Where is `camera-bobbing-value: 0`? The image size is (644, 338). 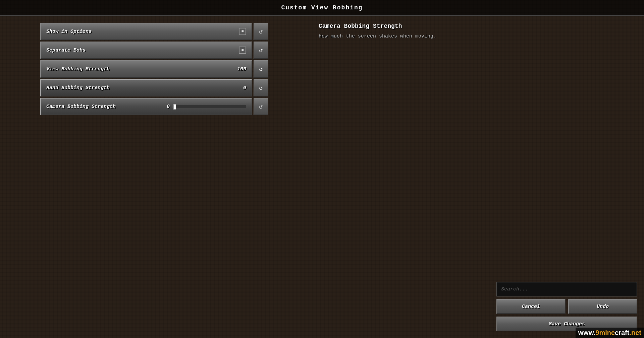
camera-bobbing-value: 0 is located at coordinates (168, 107).